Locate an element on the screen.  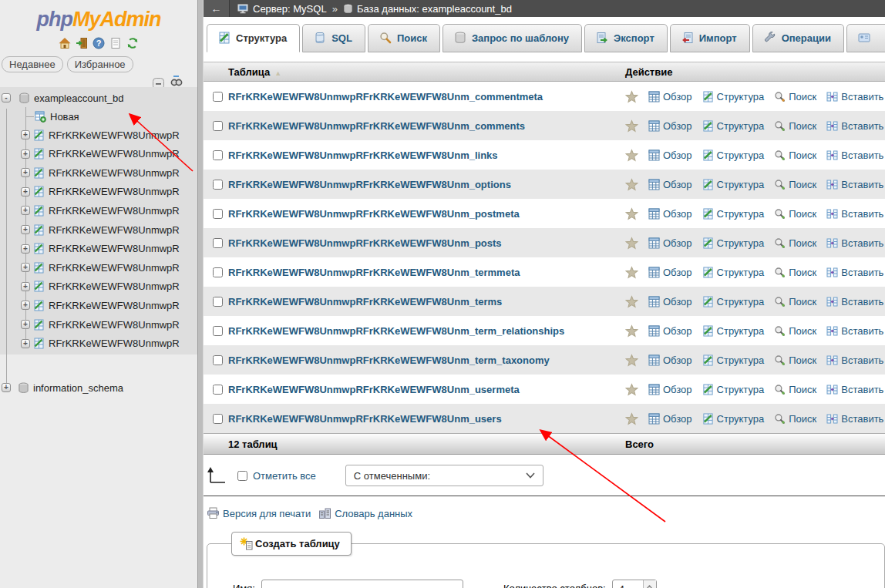
link-panels-icon is located at coordinates (177, 82).